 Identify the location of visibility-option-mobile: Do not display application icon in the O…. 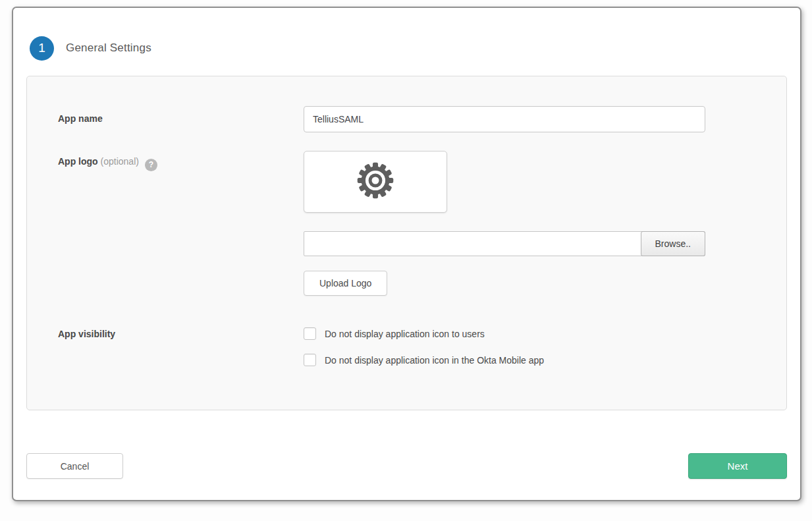
(530, 360).